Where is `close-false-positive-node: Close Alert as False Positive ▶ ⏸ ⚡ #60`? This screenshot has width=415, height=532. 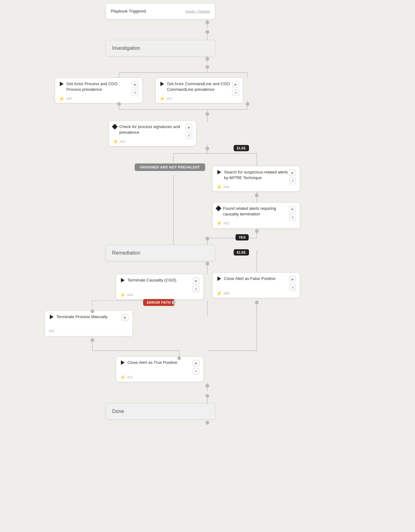
close-false-positive-node: Close Alert as False Positive ▶ ⏸ ⚡ #60 is located at coordinates (256, 285).